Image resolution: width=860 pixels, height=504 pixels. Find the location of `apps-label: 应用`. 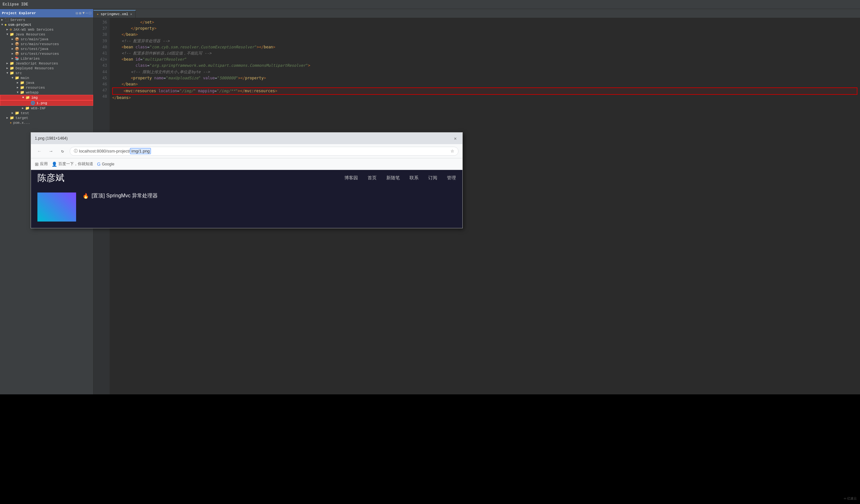

apps-label: 应用 is located at coordinates (44, 164).